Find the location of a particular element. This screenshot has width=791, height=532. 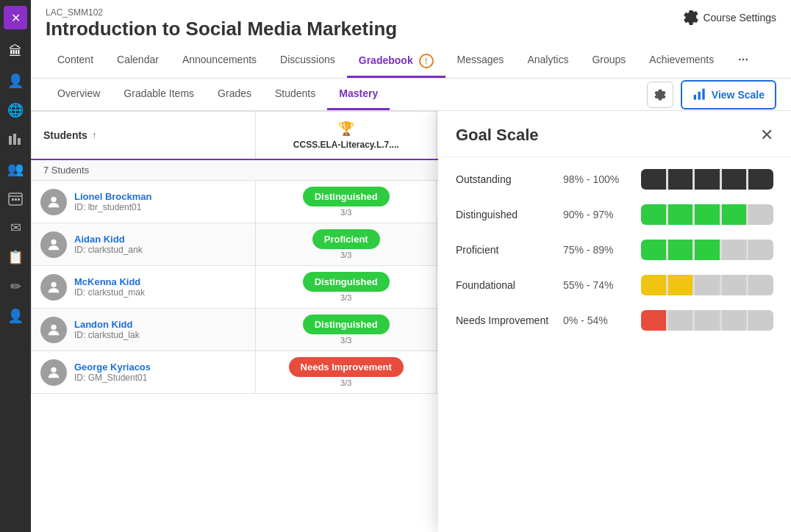

nav-tabs: Content Calendar Announcements Discussio… is located at coordinates (411, 62).